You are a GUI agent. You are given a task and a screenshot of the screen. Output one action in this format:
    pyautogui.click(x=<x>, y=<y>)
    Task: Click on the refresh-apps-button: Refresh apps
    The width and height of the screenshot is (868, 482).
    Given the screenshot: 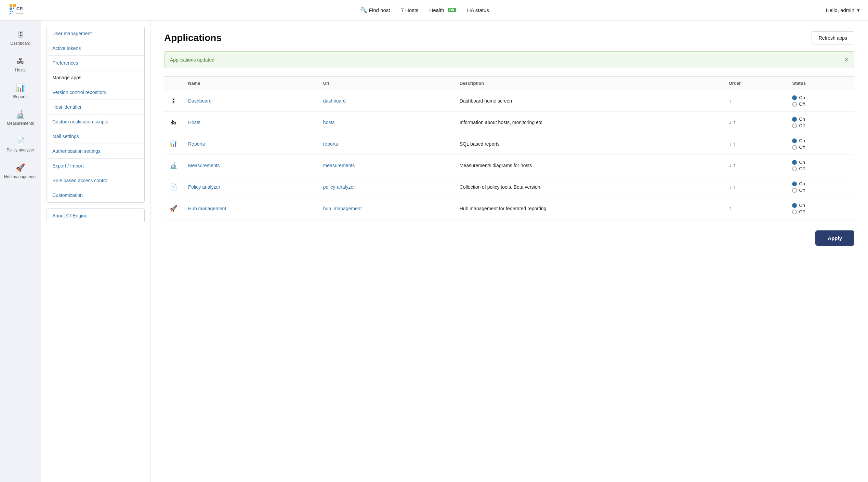 What is the action you would take?
    pyautogui.click(x=833, y=38)
    